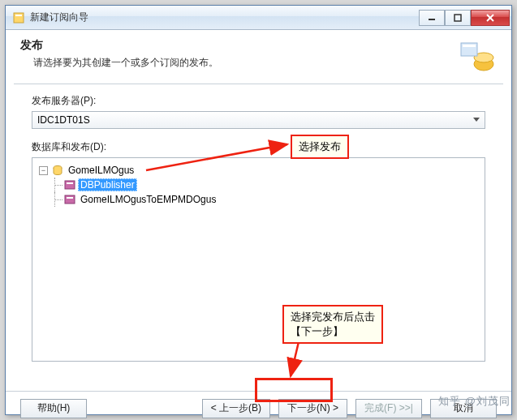 The width and height of the screenshot is (517, 420). Describe the element at coordinates (258, 199) in the screenshot. I see `tree-item: GomeILMOgusToEMPMDOgus` at that location.